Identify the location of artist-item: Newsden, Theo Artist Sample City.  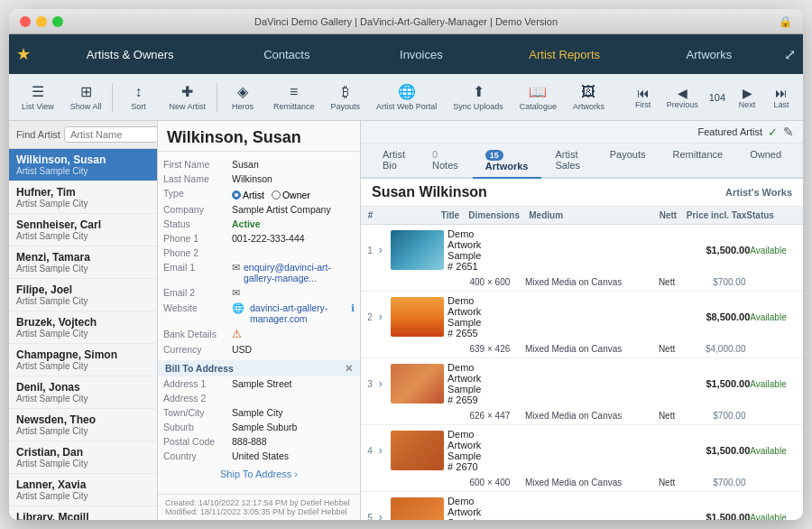
(83, 425).